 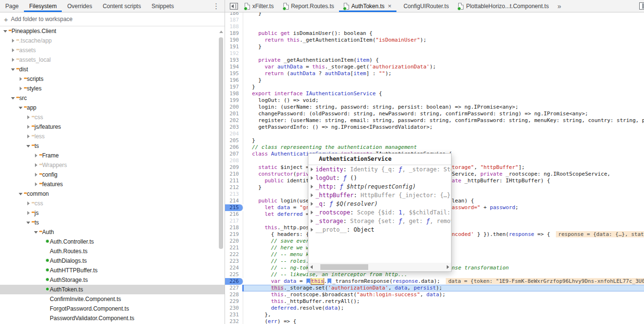 I want to click on tree-file-authstorage.ts: AuthStorage.ts, so click(x=112, y=280).